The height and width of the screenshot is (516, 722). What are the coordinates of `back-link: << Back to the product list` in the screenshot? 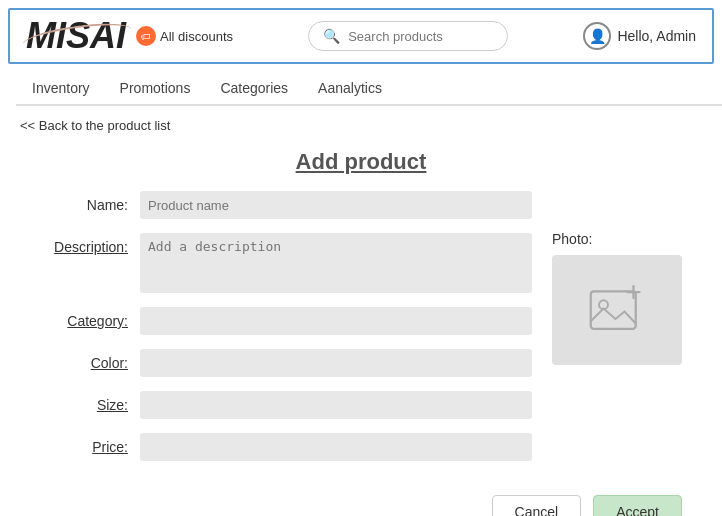 It's located at (95, 126).